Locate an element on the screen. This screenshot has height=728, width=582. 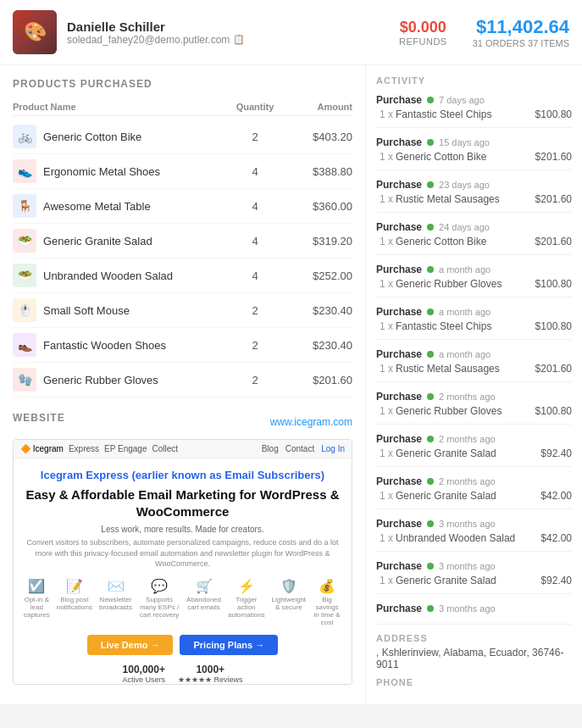
nav-icegram: 🔶 Icegram is located at coordinates (42, 449).